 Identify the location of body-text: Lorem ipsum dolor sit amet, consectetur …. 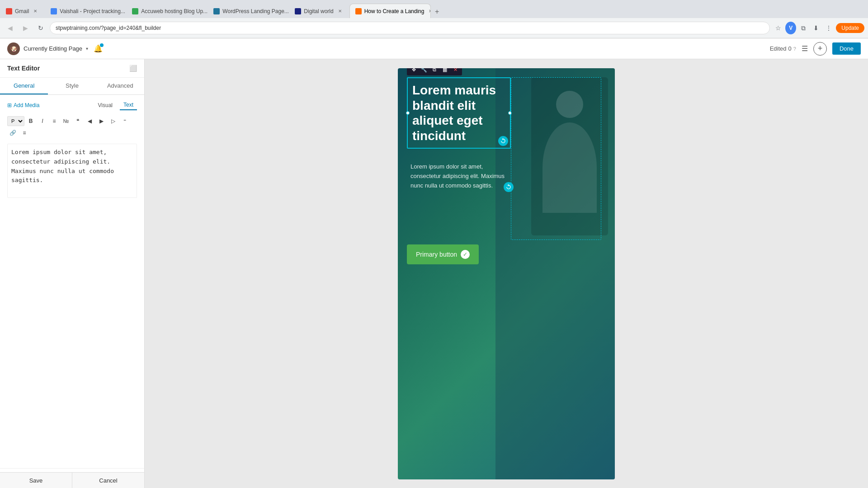
(461, 176).